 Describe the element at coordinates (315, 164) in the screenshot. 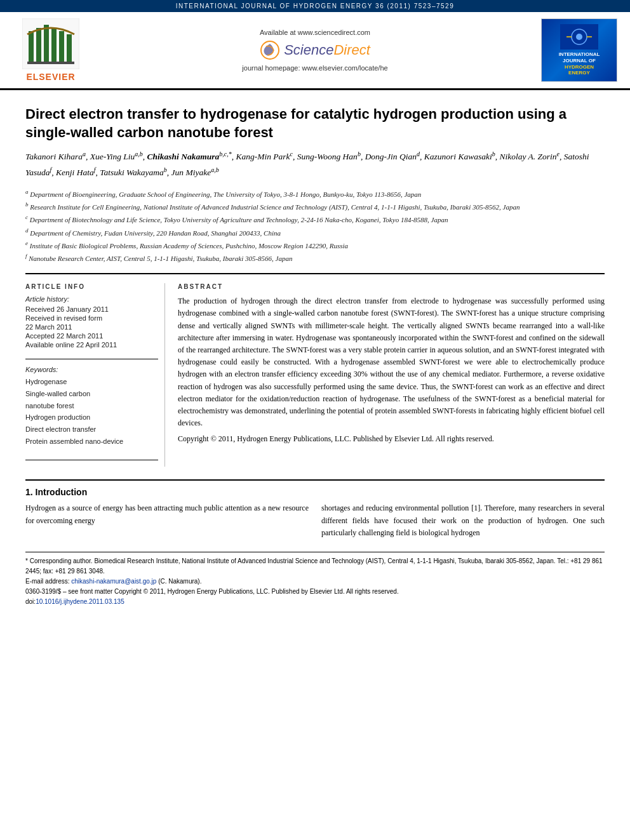

I see `authors: Takanori Kiharaa, Xue-Ying Liua,b, Chika…` at that location.